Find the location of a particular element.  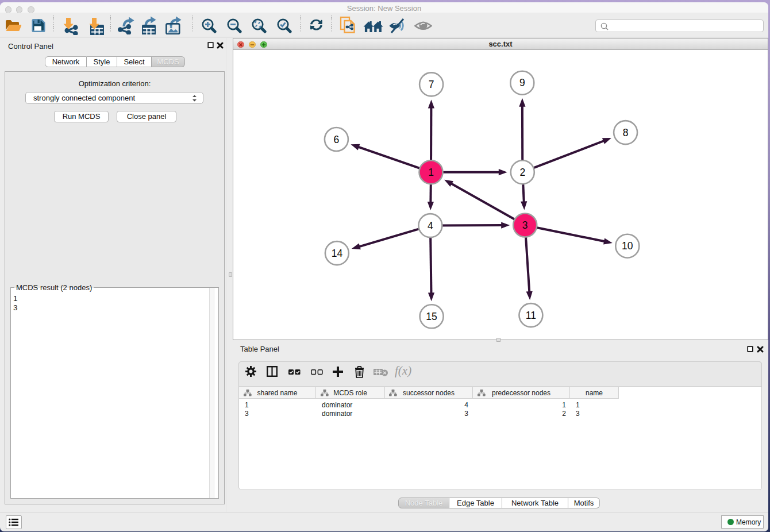

svg-text: 2 is located at coordinates (522, 172).